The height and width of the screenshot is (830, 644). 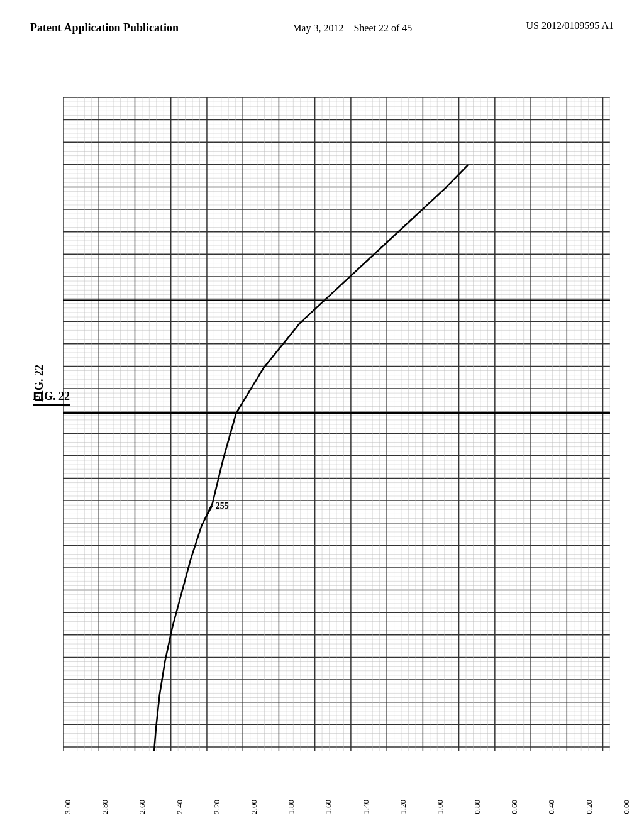 What do you see at coordinates (514, 807) in the screenshot?
I see `x-label-060: 0.60` at bounding box center [514, 807].